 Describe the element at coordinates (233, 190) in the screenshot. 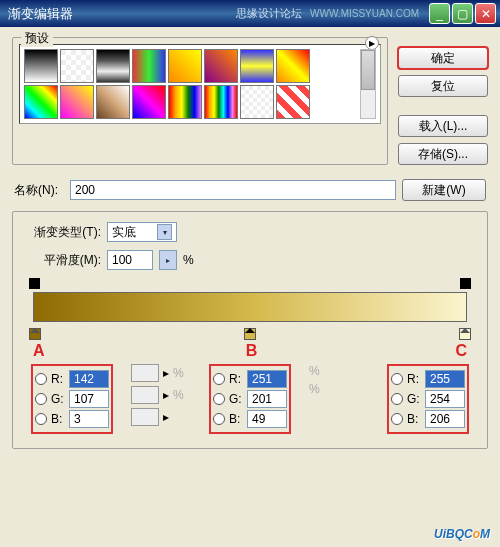

I see `name-input` at that location.